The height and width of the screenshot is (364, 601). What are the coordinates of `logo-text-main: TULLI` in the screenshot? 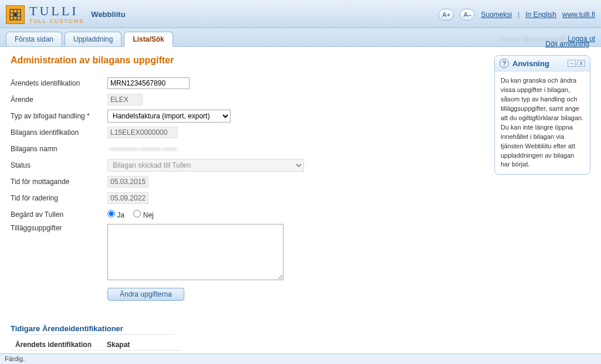 It's located at (56, 11).